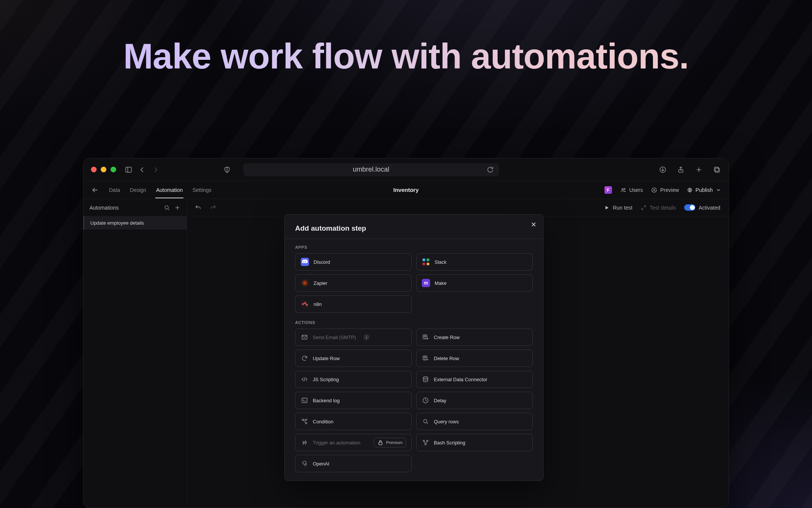 The height and width of the screenshot is (508, 812). Describe the element at coordinates (114, 169) in the screenshot. I see `window-zoom-button` at that location.